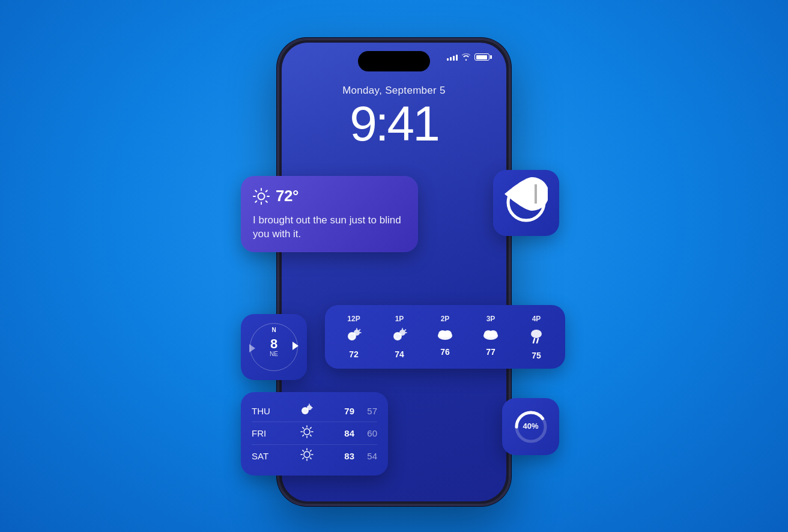  Describe the element at coordinates (346, 456) in the screenshot. I see `daily-high-sat: 83` at that location.